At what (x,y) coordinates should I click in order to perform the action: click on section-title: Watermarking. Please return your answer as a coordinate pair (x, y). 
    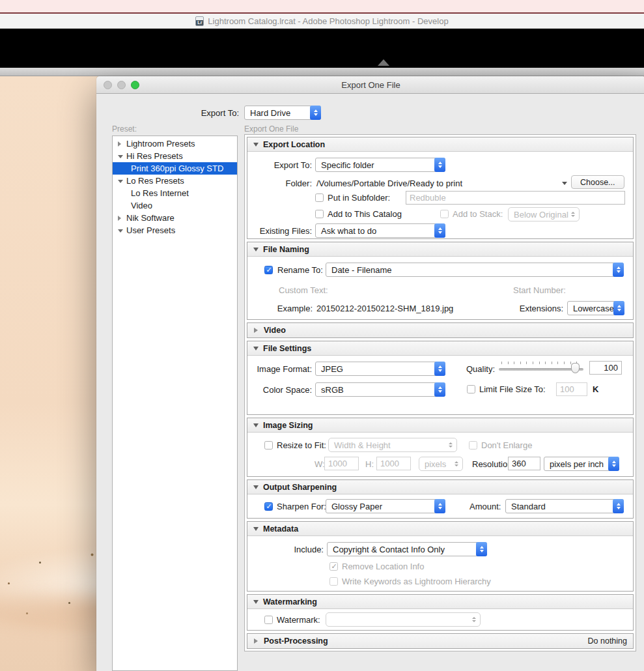
    Looking at the image, I should click on (290, 602).